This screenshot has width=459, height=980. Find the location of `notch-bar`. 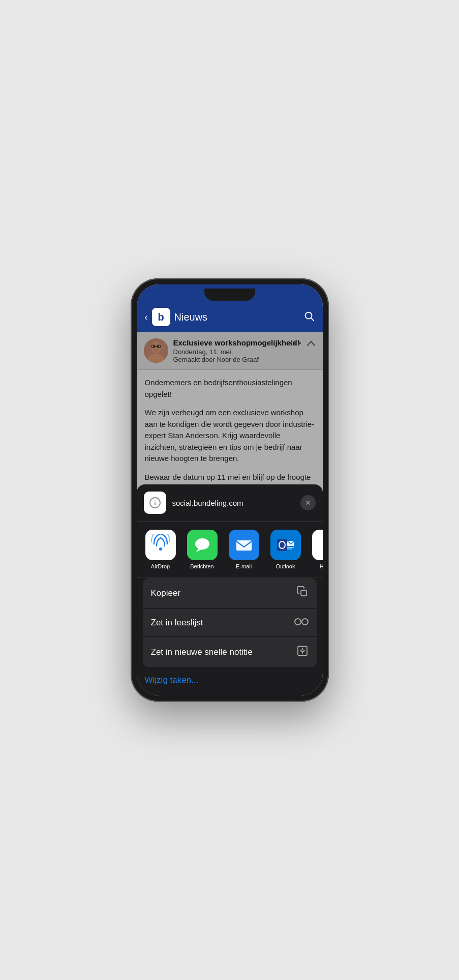

notch-bar is located at coordinates (230, 294).